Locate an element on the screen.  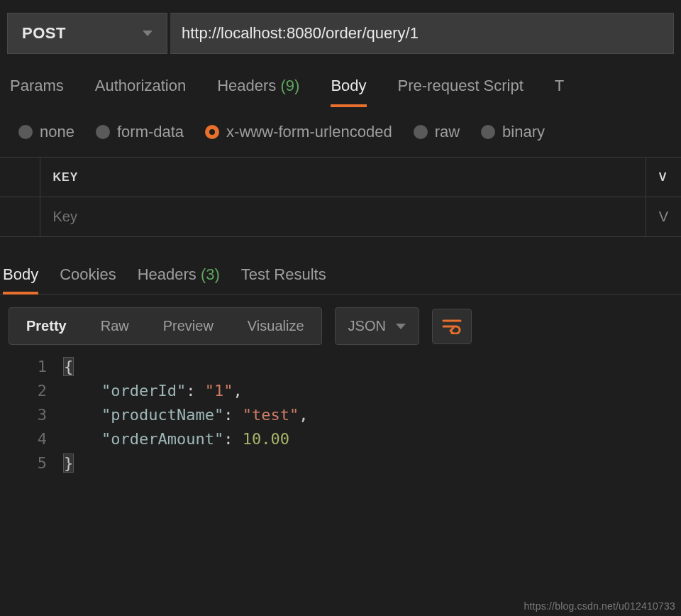
request-tabs: Params Authorization Headers (9) Body Pr… is located at coordinates (340, 81).